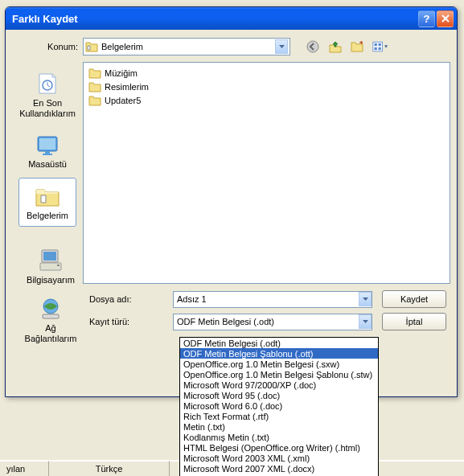 The image size is (464, 476). Describe the element at coordinates (267, 87) in the screenshot. I see `list-item: Resimlerim` at that location.